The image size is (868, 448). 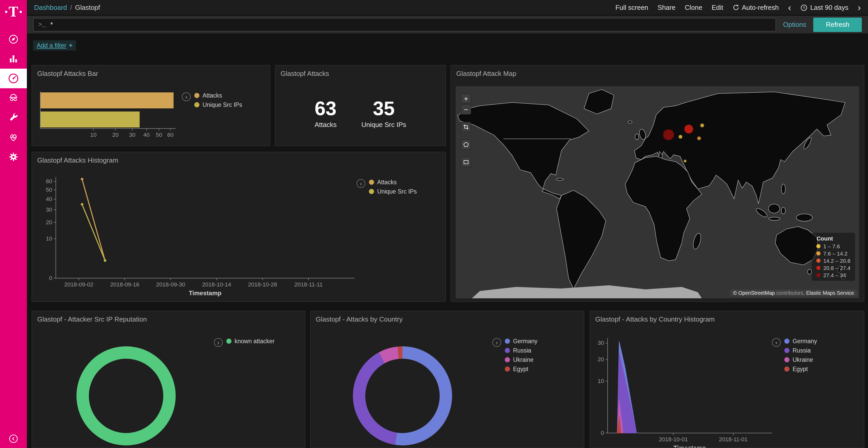 What do you see at coordinates (13, 224) in the screenshot?
I see `sidebar: T` at bounding box center [13, 224].